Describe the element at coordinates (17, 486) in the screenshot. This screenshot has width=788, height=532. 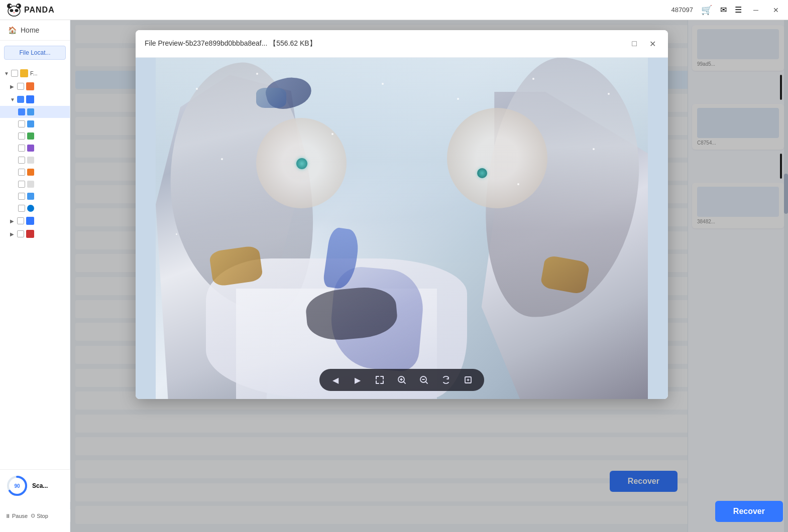
I see `progress-percent: 90` at that location.